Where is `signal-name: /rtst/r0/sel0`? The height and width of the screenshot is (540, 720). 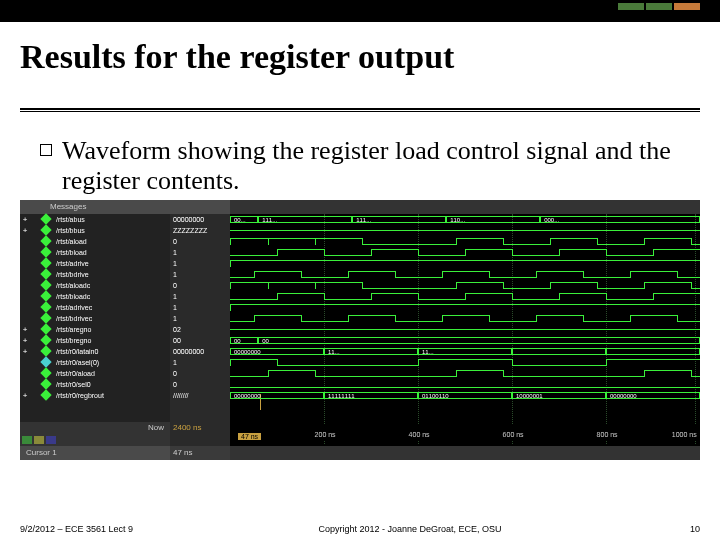
signal-name: /rtst/r0/sel0 is located at coordinates (74, 384).